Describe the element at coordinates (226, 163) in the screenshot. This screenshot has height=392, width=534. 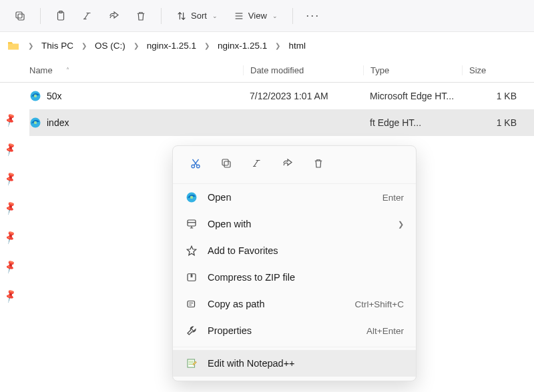
I see `copy-button` at that location.